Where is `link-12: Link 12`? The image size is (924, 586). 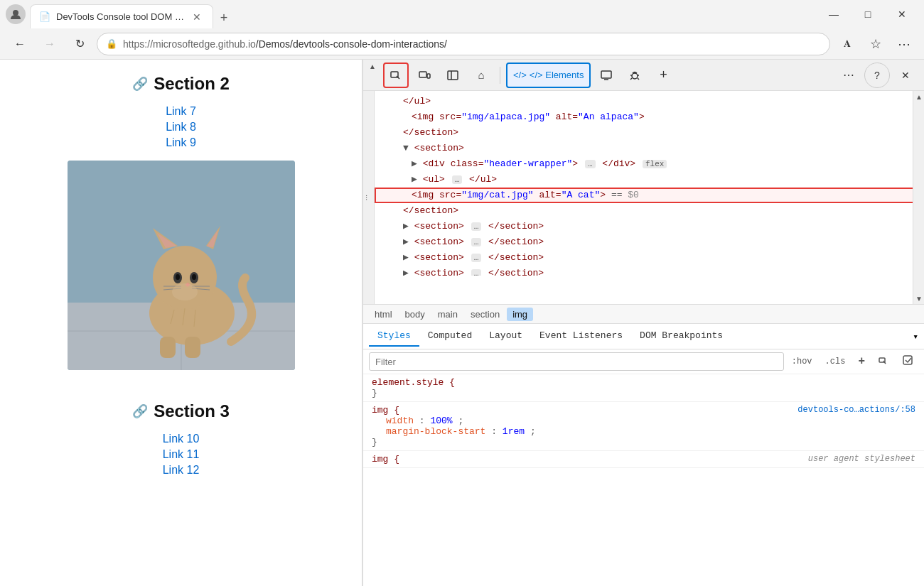 link-12: Link 12 is located at coordinates (181, 470).